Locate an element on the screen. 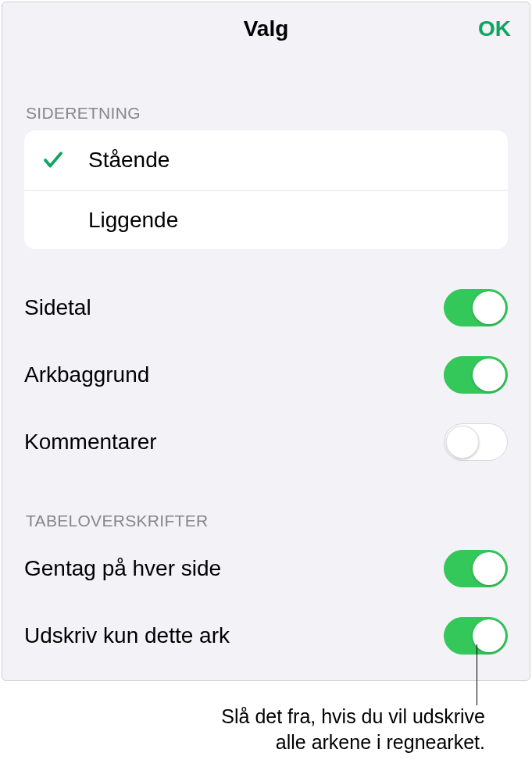 This screenshot has width=532, height=767. toggle-print-this-sheet is located at coordinates (476, 636).